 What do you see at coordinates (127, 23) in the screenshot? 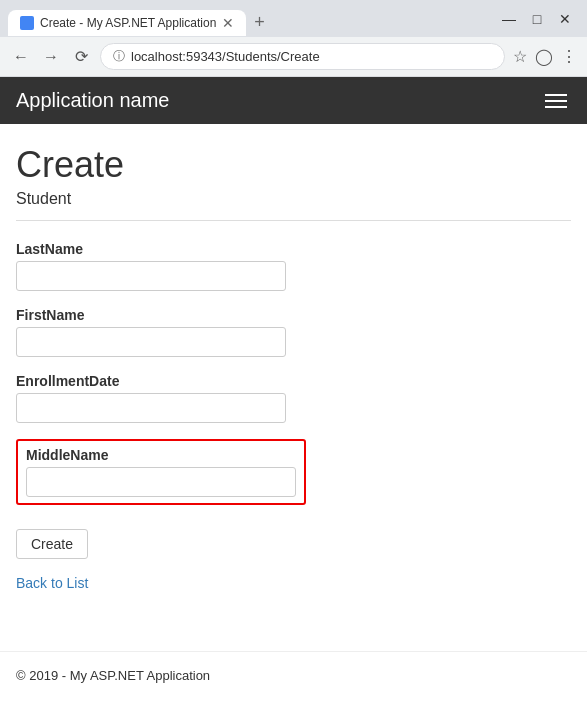
I see `active-tab: Create - My ASP.NET Application ✕` at bounding box center [127, 23].